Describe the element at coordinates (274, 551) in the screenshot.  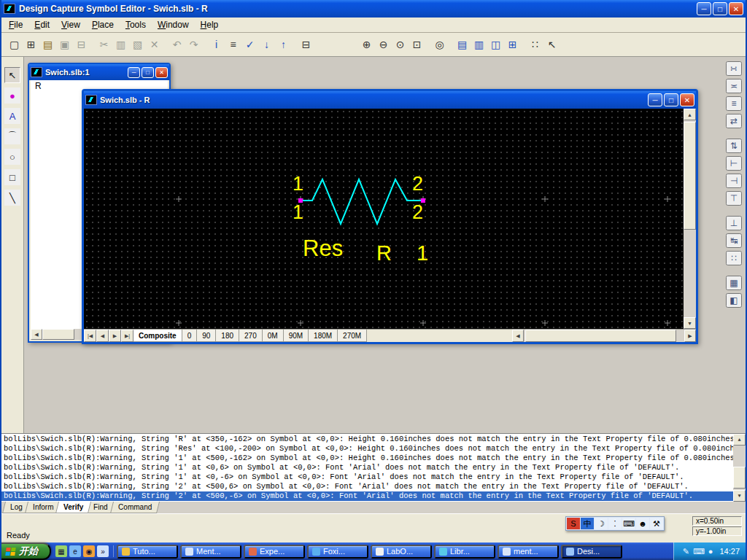
I see `taskbar-window-button: Expe...` at that location.